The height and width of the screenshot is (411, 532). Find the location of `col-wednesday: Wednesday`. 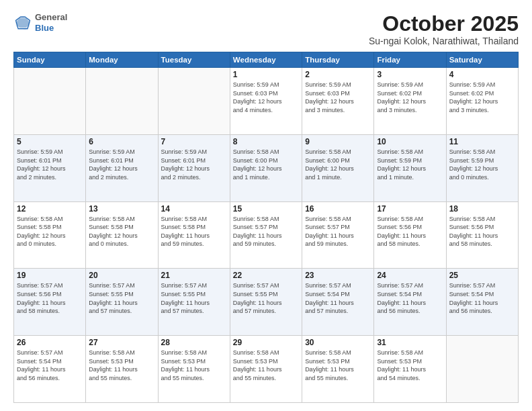

col-wednesday: Wednesday is located at coordinates (266, 60).